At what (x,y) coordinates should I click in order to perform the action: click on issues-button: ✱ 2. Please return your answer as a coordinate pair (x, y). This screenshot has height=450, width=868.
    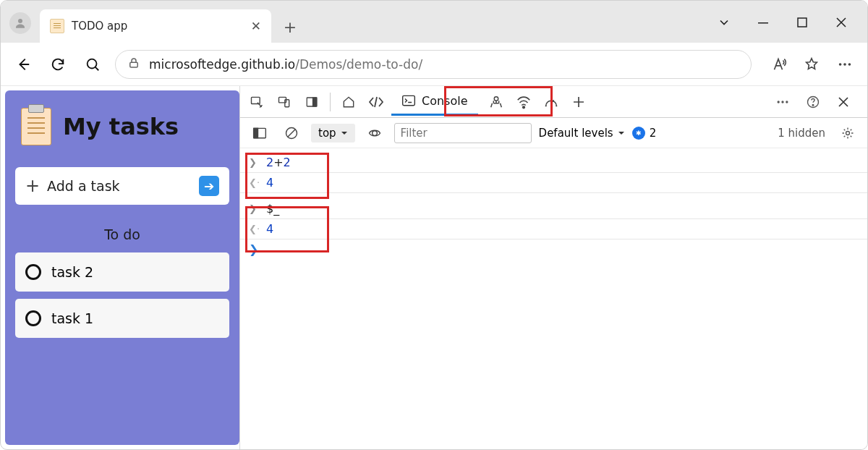
    Looking at the image, I should click on (644, 133).